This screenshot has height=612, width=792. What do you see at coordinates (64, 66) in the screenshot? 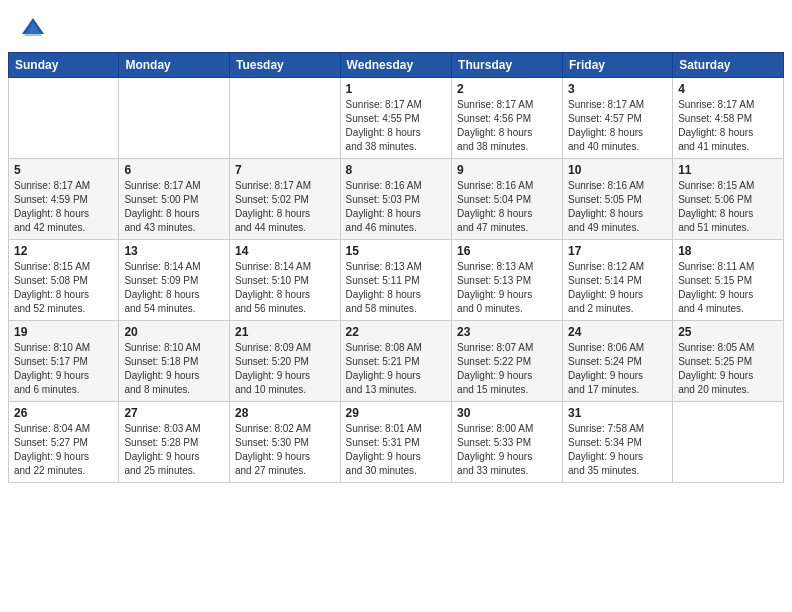
I see `weekday-sunday: Sunday` at bounding box center [64, 66].